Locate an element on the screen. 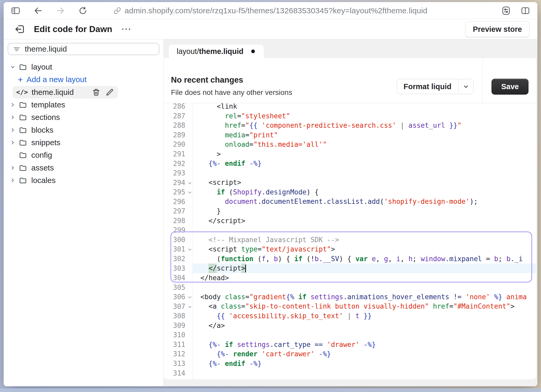 The width and height of the screenshot is (541, 392). sidebar-item-sections: sections is located at coordinates (83, 117).